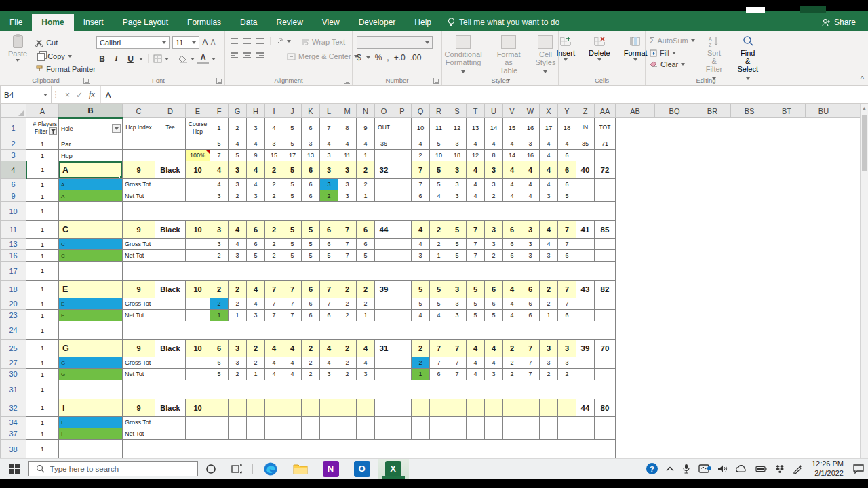  I want to click on cell-S32, so click(457, 408).